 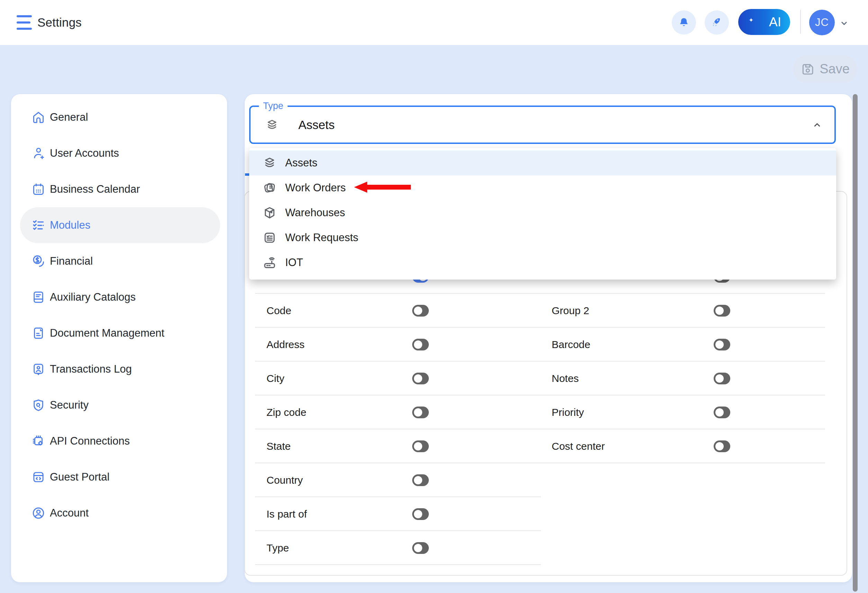 What do you see at coordinates (38, 333) in the screenshot?
I see `document-icon` at bounding box center [38, 333].